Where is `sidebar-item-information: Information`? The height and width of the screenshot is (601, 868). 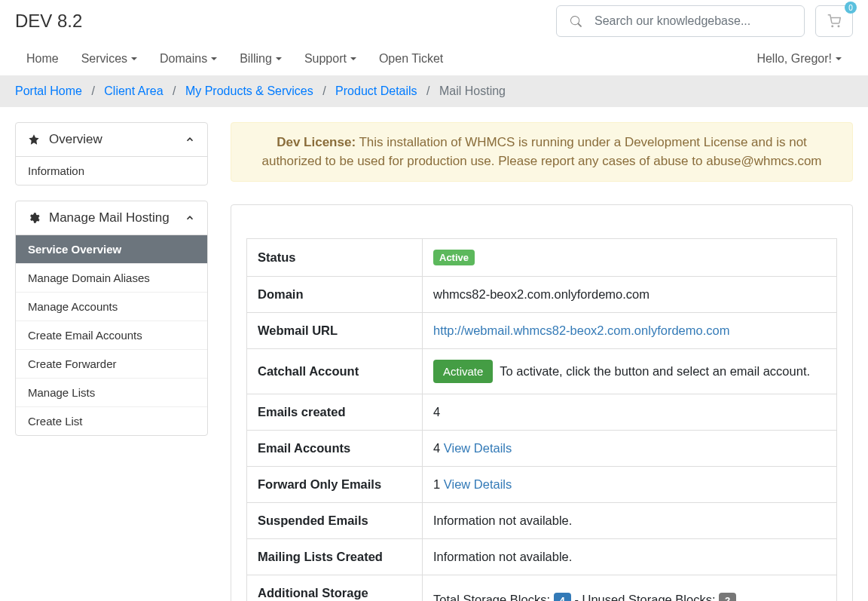 sidebar-item-information: Information is located at coordinates (112, 170).